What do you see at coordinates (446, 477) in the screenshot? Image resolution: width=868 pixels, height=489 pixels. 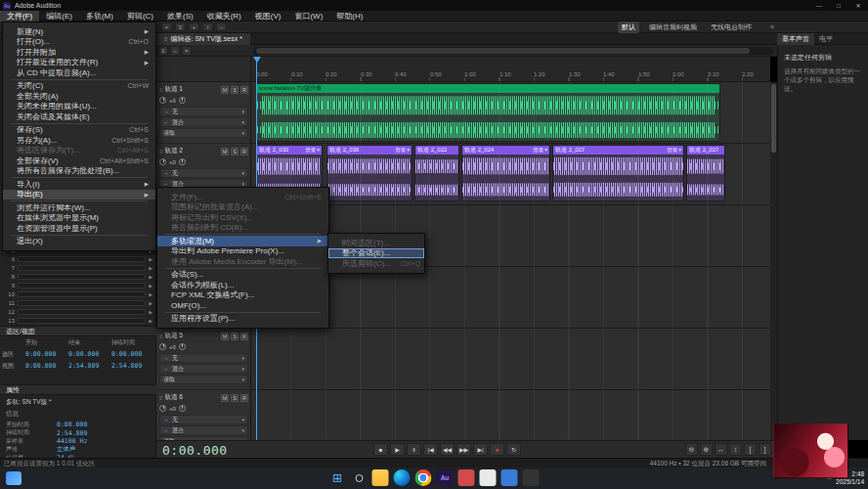 I see `audition-taskbar-icon: Au` at bounding box center [446, 477].